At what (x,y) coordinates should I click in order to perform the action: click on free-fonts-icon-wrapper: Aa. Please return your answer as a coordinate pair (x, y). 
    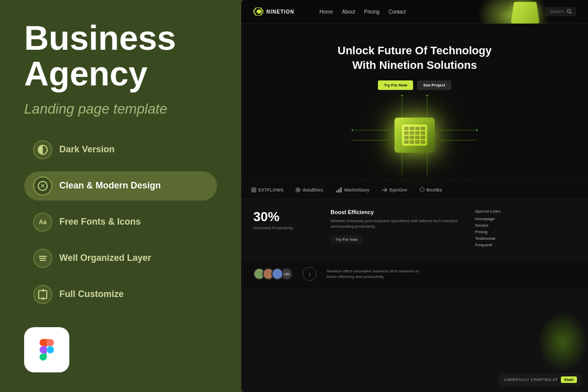
    Looking at the image, I should click on (43, 222).